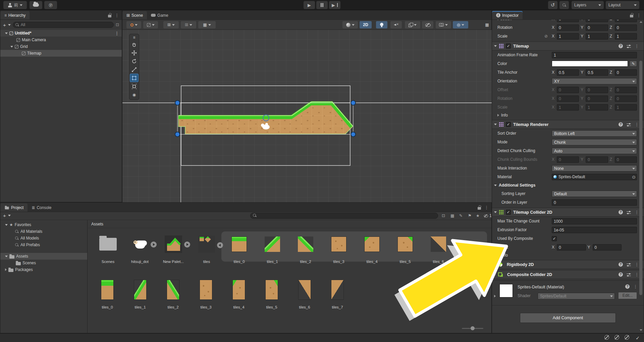 Image resolution: width=644 pixels, height=342 pixels. I want to click on tab-scene: ⊞ Scene, so click(135, 15).